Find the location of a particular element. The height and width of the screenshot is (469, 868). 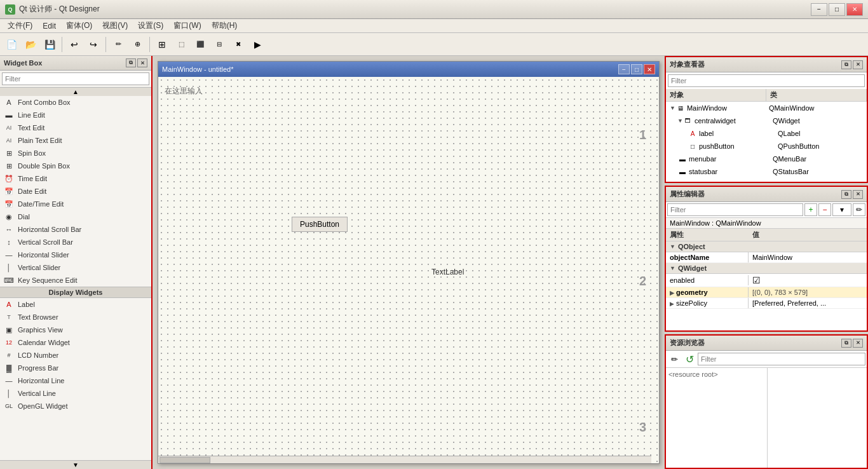

canvas-push-button: PushButton is located at coordinates (320, 224).